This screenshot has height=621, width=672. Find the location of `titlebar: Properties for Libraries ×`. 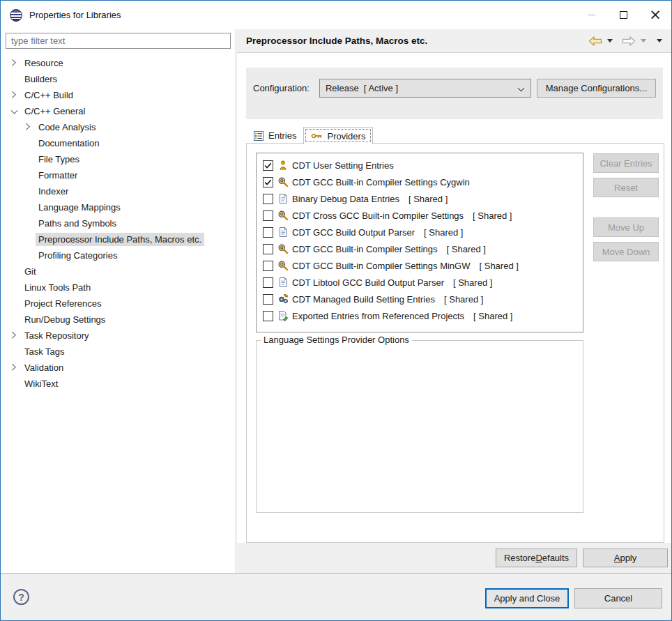

titlebar: Properties for Libraries × is located at coordinates (336, 15).